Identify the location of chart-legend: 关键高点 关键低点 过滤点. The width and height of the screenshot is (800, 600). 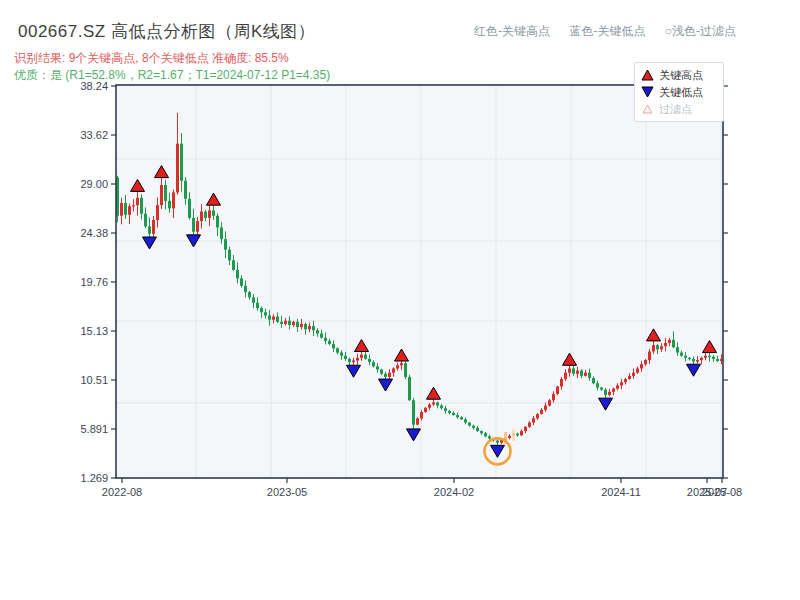
(679, 92).